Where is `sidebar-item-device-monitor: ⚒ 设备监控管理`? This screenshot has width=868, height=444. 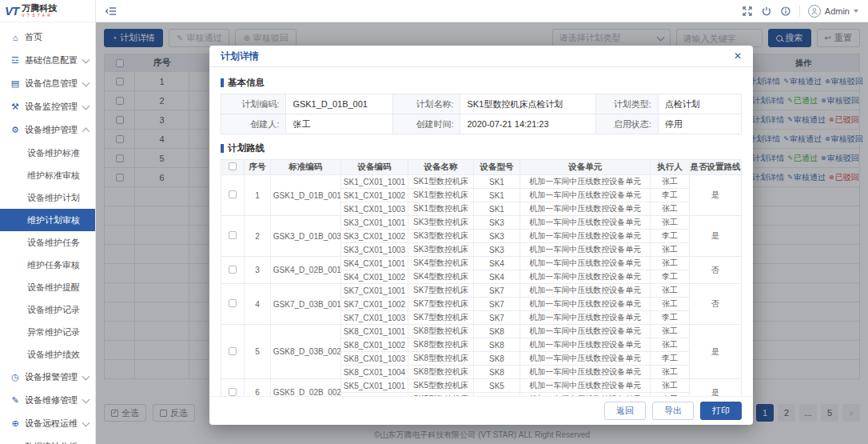
sidebar-item-device-monitor: ⚒ 设备监控管理 is located at coordinates (48, 107).